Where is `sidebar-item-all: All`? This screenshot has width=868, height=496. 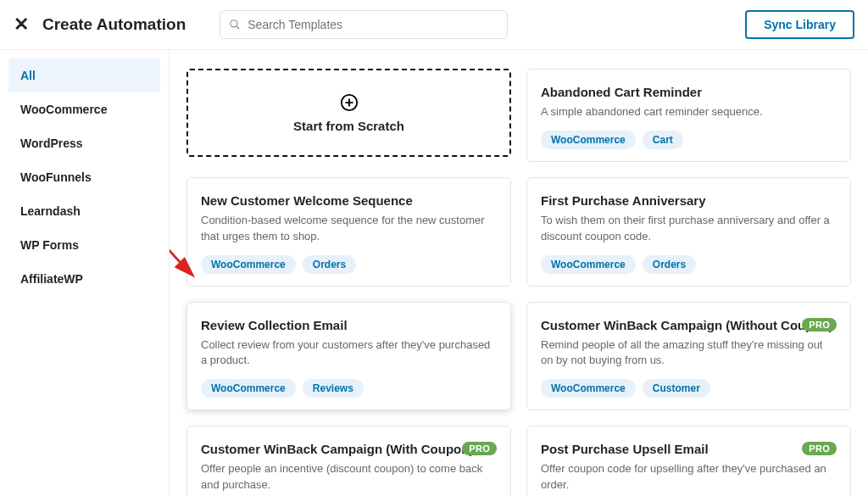 sidebar-item-all: All is located at coordinates (85, 75).